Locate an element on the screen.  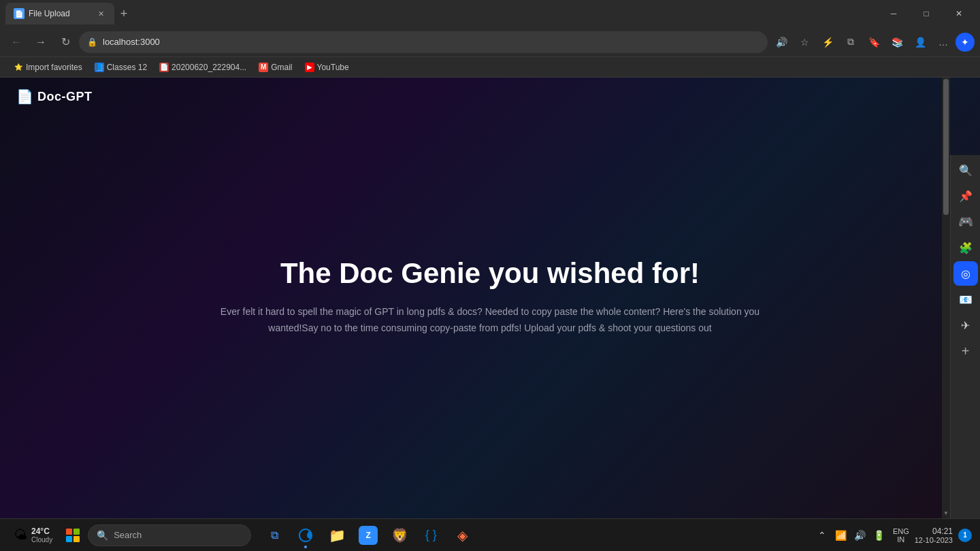
tray-date-display: 12-10-2023 is located at coordinates (934, 540).